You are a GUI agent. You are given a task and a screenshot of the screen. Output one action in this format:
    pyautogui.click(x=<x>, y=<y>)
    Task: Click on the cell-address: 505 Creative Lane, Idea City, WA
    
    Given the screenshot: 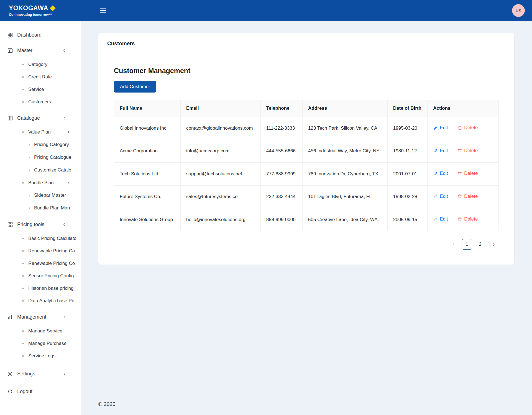 What is the action you would take?
    pyautogui.click(x=345, y=220)
    